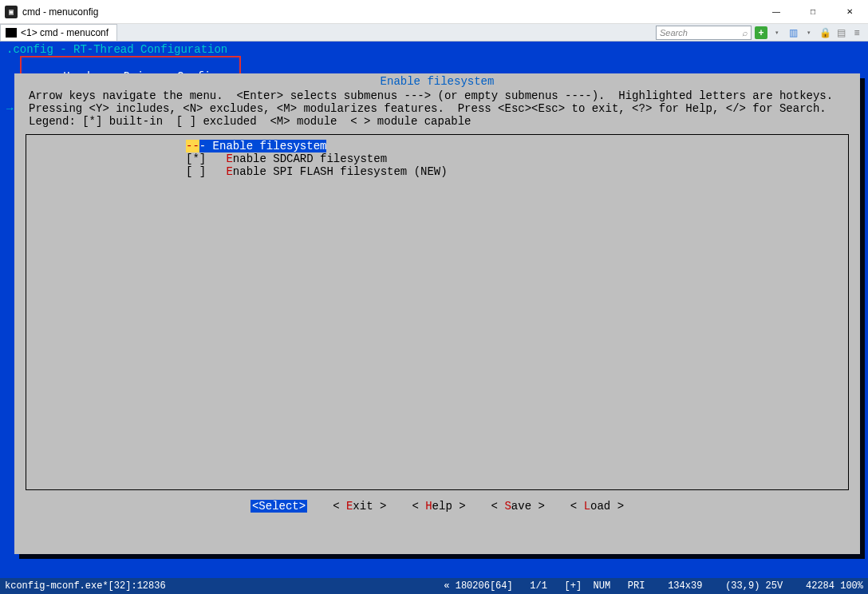 The height and width of the screenshot is (594, 868). Describe the element at coordinates (279, 506) in the screenshot. I see `select-button: <Select>` at that location.